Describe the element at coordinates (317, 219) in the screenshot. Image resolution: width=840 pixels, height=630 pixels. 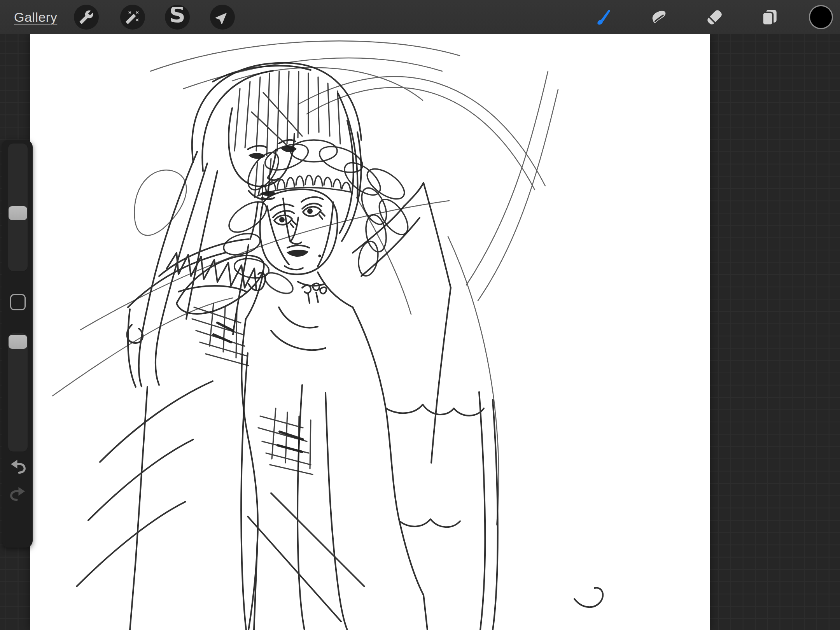
I see `sketch-right-figure-crown-hair` at that location.